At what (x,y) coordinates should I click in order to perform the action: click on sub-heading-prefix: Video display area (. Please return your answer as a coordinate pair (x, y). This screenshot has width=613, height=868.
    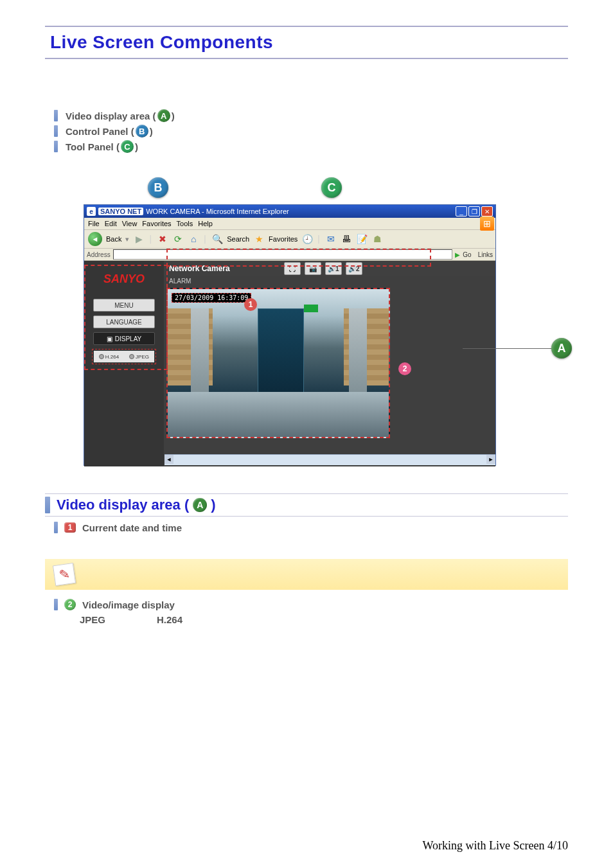
    Looking at the image, I should click on (123, 505).